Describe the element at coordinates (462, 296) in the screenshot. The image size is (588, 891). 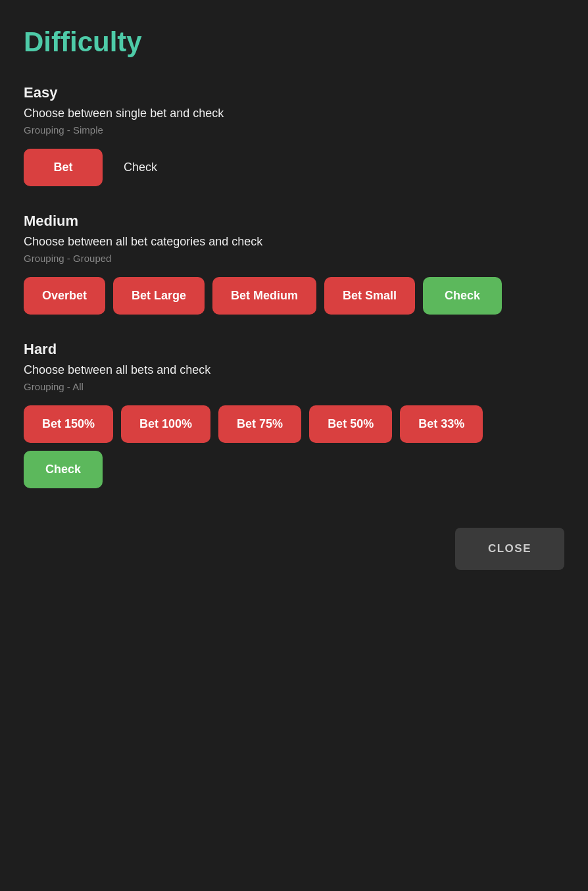
I see `btn-medium-4: Check` at that location.